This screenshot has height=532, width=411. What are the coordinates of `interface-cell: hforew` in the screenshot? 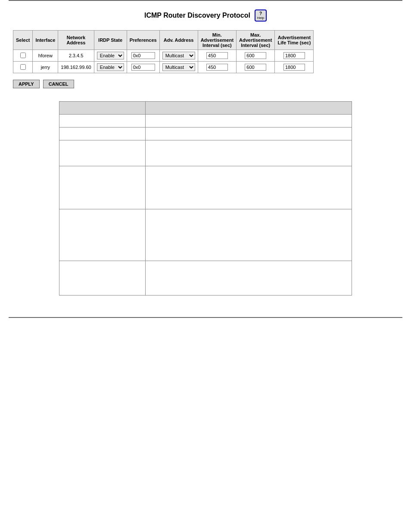 It's located at (46, 56).